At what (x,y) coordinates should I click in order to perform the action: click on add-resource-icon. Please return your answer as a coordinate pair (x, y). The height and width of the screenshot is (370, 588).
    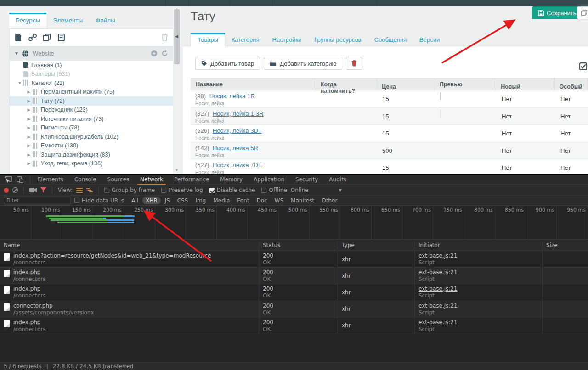
    Looking at the image, I should click on (154, 53).